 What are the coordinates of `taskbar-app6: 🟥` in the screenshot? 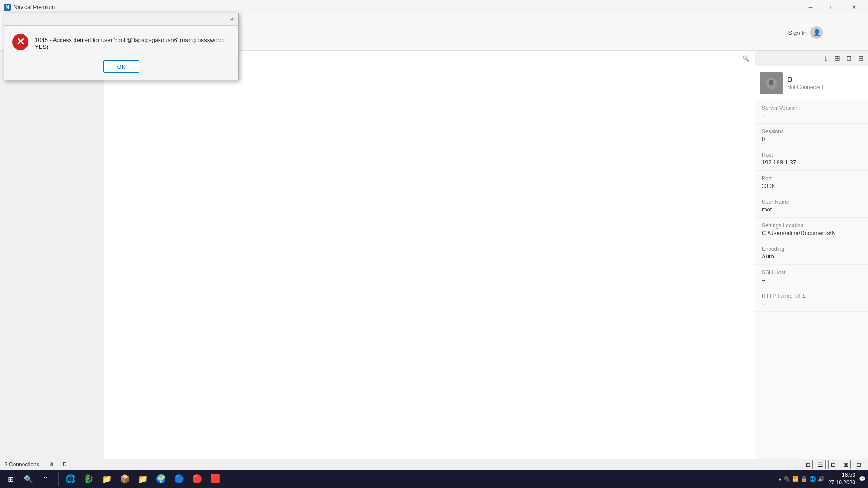 It's located at (215, 479).